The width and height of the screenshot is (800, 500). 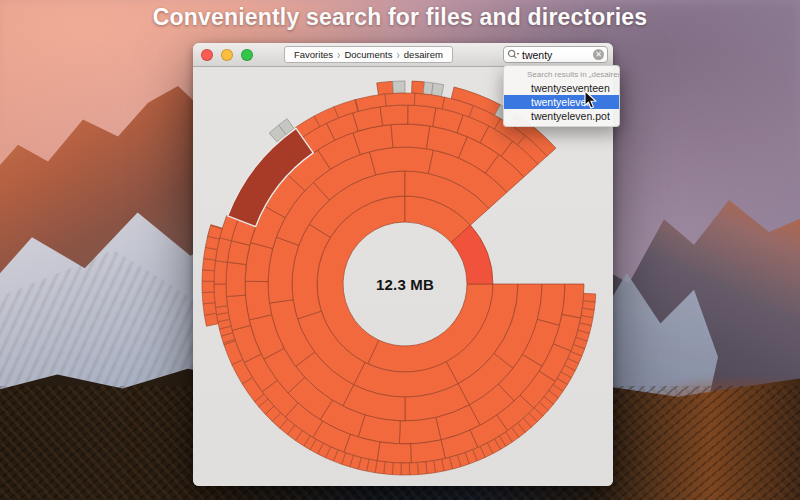 What do you see at coordinates (368, 54) in the screenshot?
I see `breadcrumb-item-documents: Documents` at bounding box center [368, 54].